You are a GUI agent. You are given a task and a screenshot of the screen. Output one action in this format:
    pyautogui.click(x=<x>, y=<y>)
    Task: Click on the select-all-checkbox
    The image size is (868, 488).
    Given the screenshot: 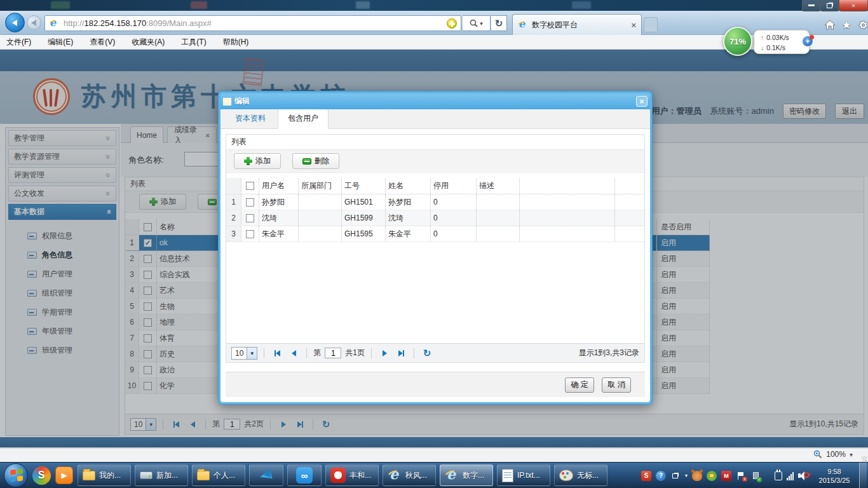 What is the action you would take?
    pyautogui.click(x=250, y=186)
    